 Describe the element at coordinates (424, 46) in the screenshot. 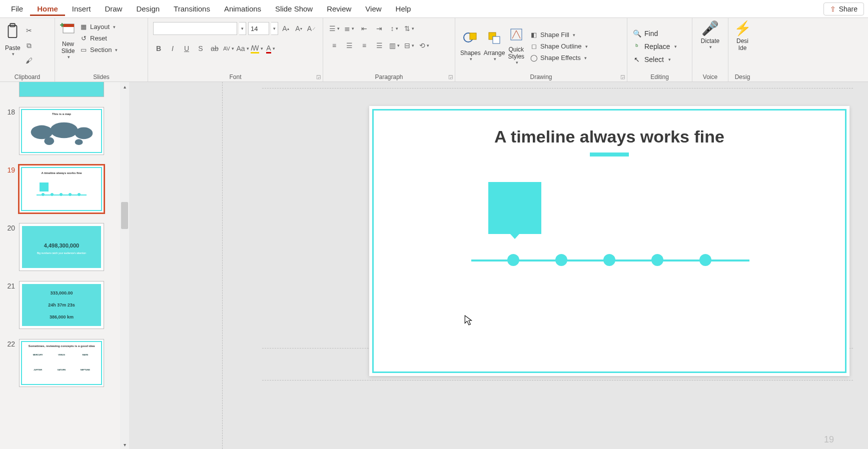

I see `smartart-button: ⟲` at that location.